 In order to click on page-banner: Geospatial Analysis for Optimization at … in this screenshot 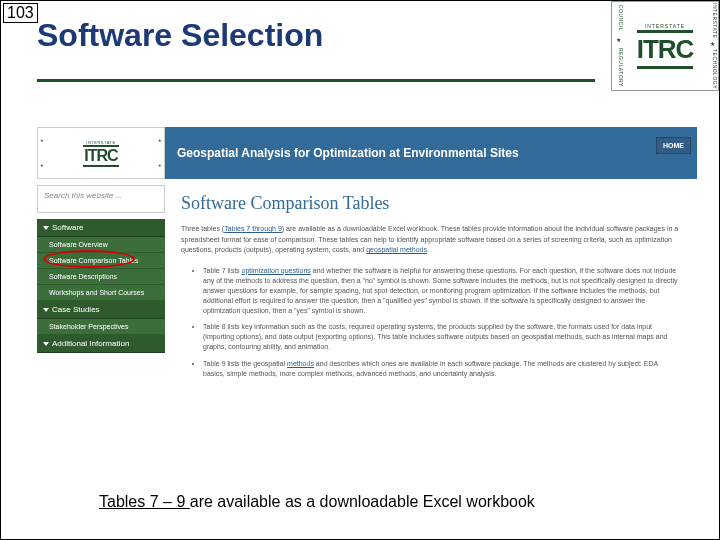, I will do `click(431, 153)`.